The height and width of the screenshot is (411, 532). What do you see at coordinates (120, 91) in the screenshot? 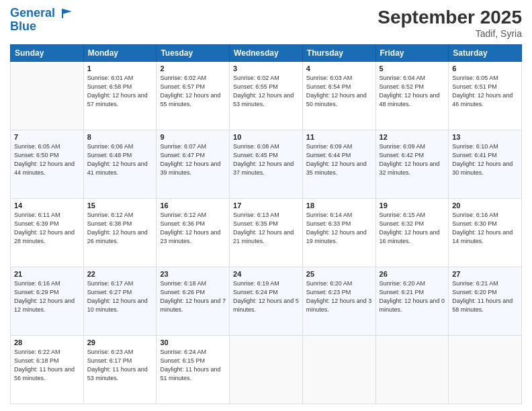
I see `cell-info: Sunrise: 6:01 AMSunset: 6:58 PMDaylight:…` at bounding box center [120, 91].